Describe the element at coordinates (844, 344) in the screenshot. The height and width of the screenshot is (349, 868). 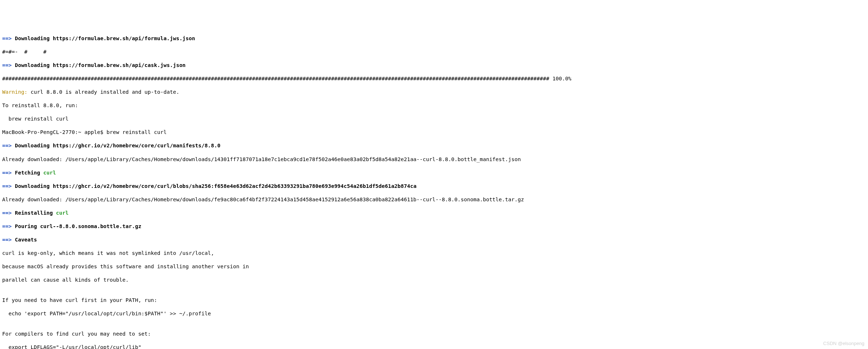
I see `watermark: CSDN @elsonpeng` at that location.